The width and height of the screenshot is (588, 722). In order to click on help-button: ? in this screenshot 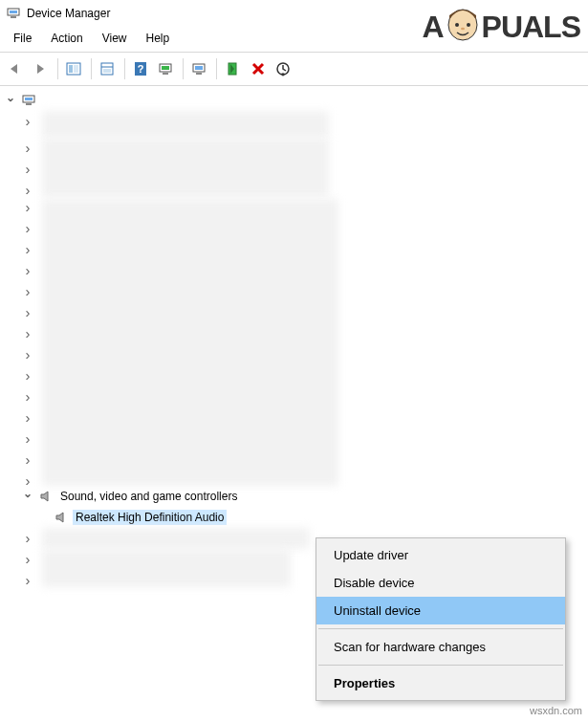, I will do `click(142, 69)`.